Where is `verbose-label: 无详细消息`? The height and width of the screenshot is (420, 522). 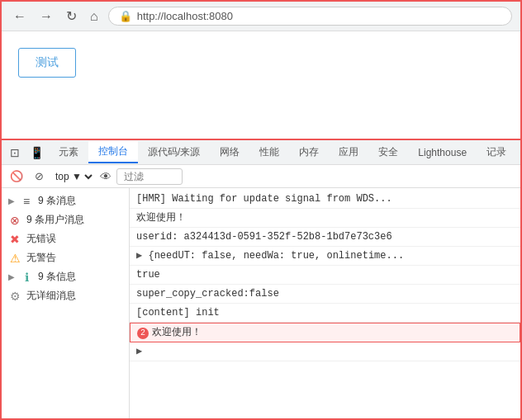
verbose-label: 无详细消息 is located at coordinates (51, 295).